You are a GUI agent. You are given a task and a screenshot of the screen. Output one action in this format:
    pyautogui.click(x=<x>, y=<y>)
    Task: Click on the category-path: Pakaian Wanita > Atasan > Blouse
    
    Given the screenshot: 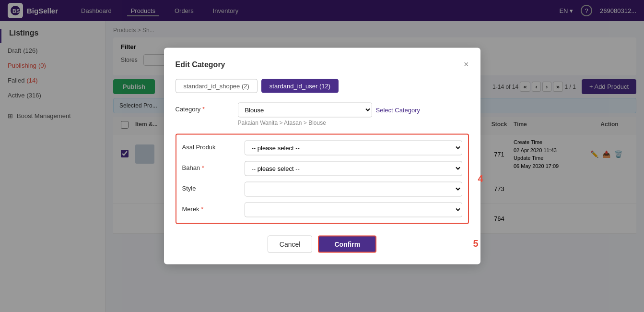 What is the action you would take?
    pyautogui.click(x=353, y=123)
    